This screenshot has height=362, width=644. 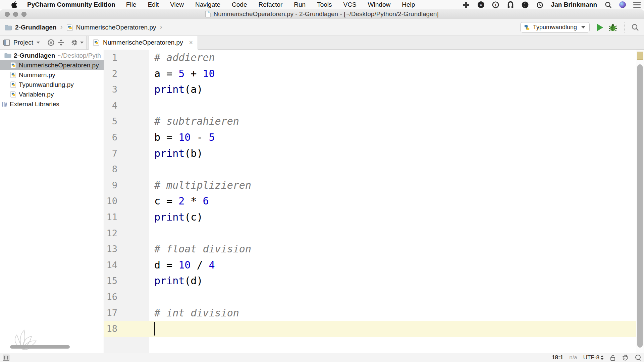 I want to click on debug-button, so click(x=613, y=27).